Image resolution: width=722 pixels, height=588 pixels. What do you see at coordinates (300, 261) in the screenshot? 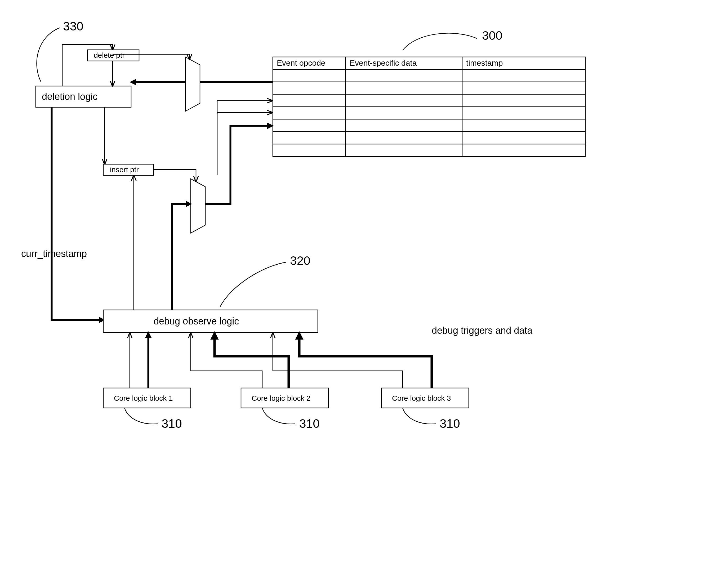
I see `ref-320: 320` at bounding box center [300, 261].